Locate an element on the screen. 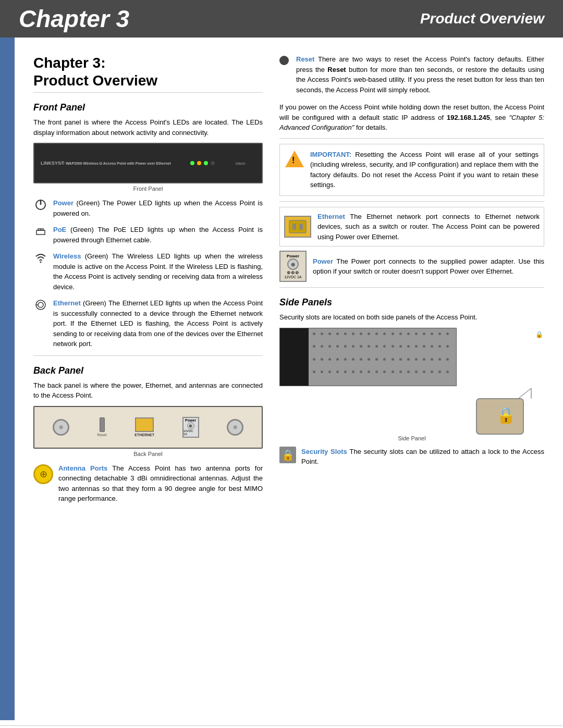 The height and width of the screenshot is (728, 563). power-port-section: Power ⊕ ⊕⊕⊕ 12VDC 1A Power The Power por… is located at coordinates (412, 266).